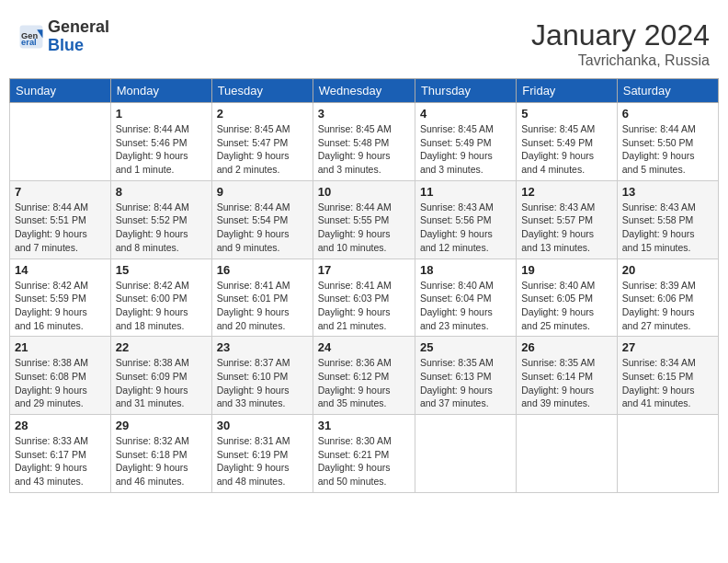 The height and width of the screenshot is (563, 728). I want to click on day-info: Sunrise: 8:40 AM Sunset: 6:04 PM Dayligh…, so click(465, 305).